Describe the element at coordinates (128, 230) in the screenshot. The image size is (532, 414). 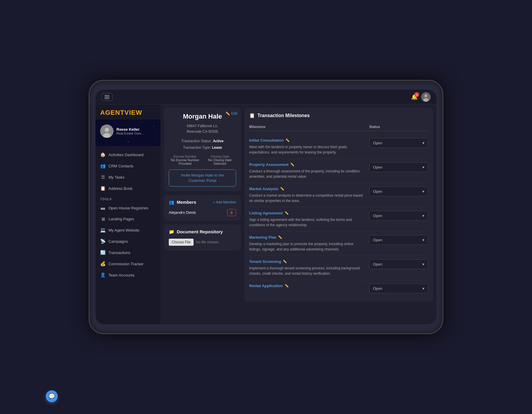
I see `sidebar-item-website: 💻 My Agent Website` at that location.